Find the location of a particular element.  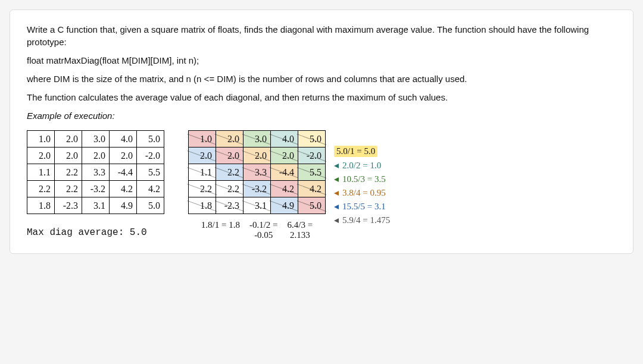

annotated-cell: 1.0 is located at coordinates (202, 139).